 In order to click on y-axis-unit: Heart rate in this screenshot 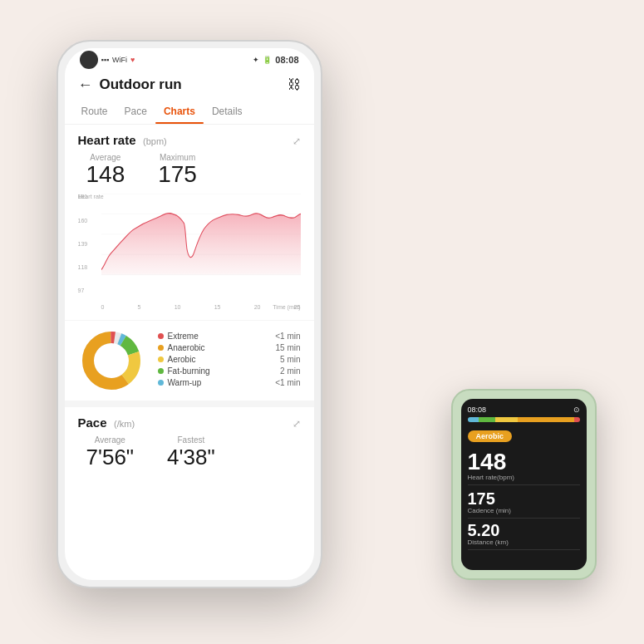, I will do `click(91, 196)`.